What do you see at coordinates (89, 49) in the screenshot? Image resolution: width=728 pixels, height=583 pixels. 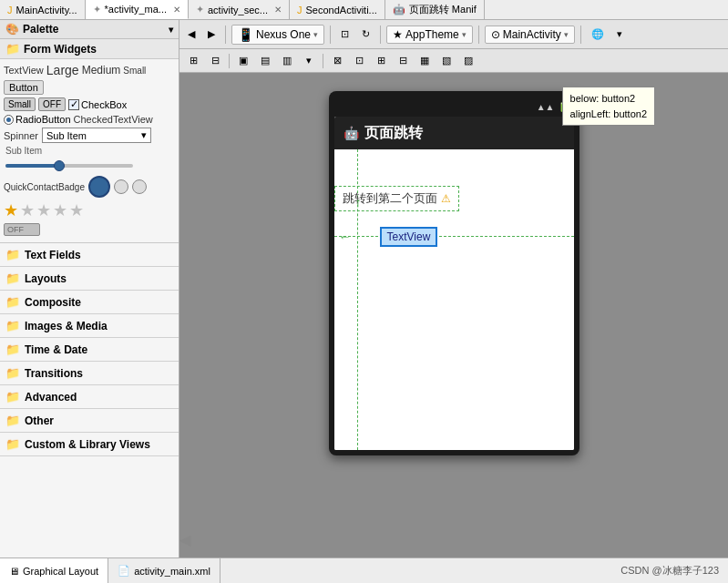 I see `form-widgets-section-header: 📁 Form Widgets` at bounding box center [89, 49].